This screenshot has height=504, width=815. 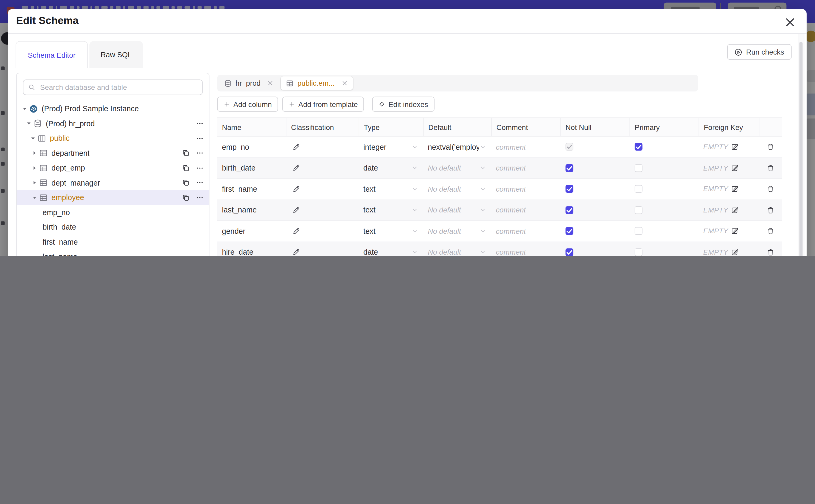 I want to click on sidebar-item-department: department, so click(x=113, y=153).